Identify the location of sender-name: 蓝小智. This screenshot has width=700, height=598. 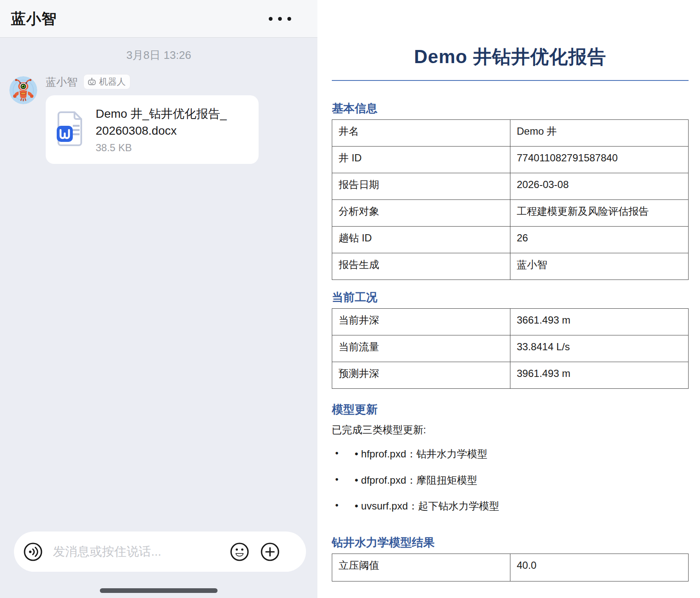
(62, 82).